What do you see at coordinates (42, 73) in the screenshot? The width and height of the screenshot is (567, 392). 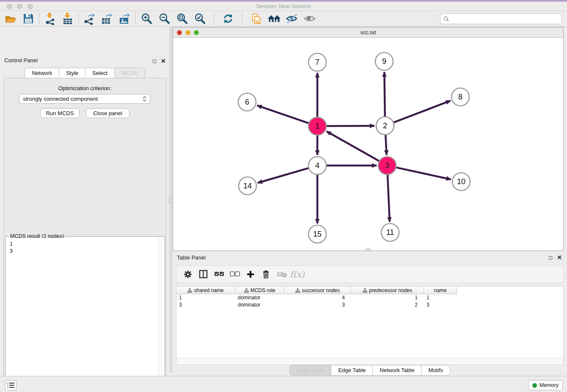 I see `tab-network: Network` at bounding box center [42, 73].